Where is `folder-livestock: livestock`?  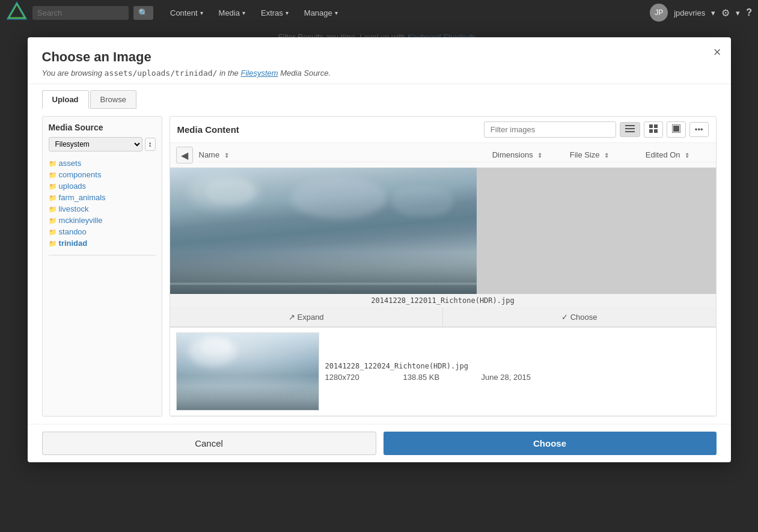 folder-livestock: livestock is located at coordinates (102, 209).